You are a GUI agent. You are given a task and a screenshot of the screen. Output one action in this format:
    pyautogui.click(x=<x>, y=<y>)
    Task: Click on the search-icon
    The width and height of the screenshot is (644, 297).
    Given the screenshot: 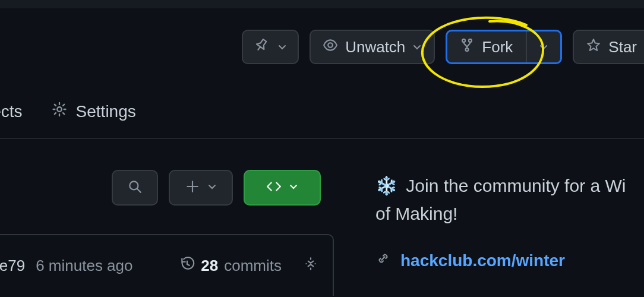 What is the action you would take?
    pyautogui.click(x=135, y=188)
    